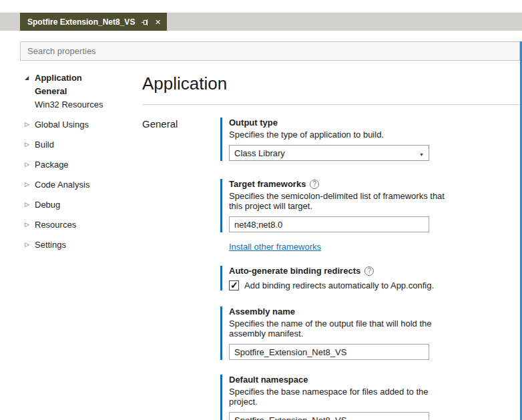 The width and height of the screenshot is (522, 420). I want to click on default-namespace-description: Specifies the base namespace for files a…, so click(338, 397).